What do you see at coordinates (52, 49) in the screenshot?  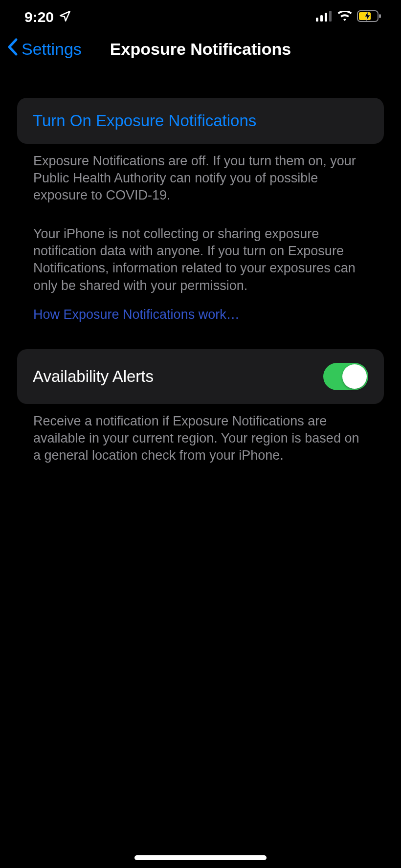 I see `back-label: Settings` at bounding box center [52, 49].